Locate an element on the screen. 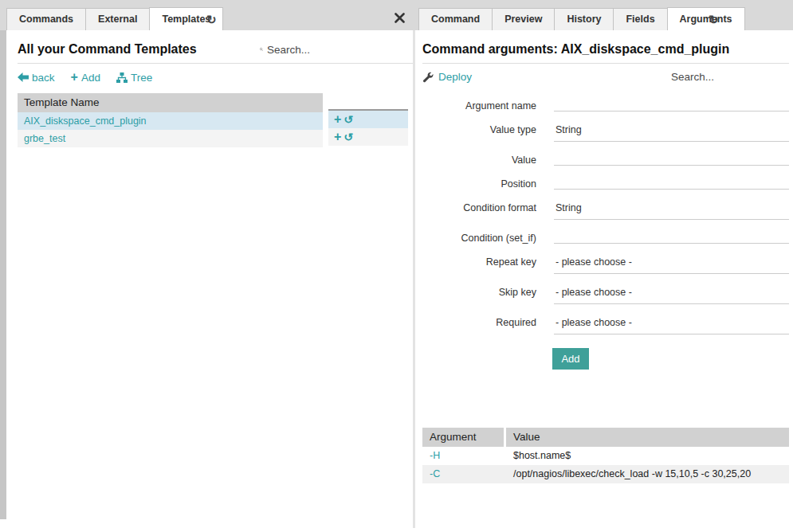 The width and height of the screenshot is (793, 532). value-type-select: String is located at coordinates (671, 131).